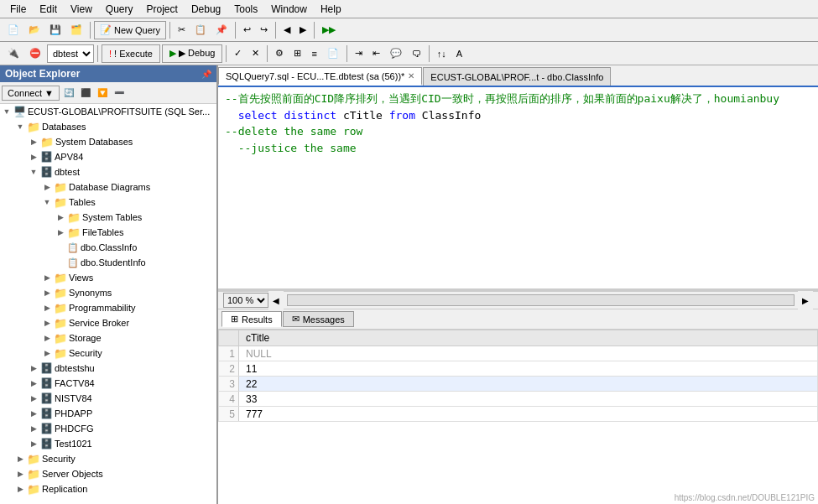  Describe the element at coordinates (102, 93) in the screenshot. I see `filter-btn: 🔽` at that location.